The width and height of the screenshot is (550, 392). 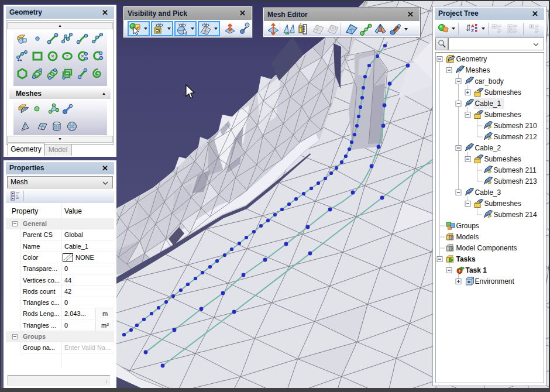 I want to click on svg-text: Submesh 212, so click(x=515, y=137).